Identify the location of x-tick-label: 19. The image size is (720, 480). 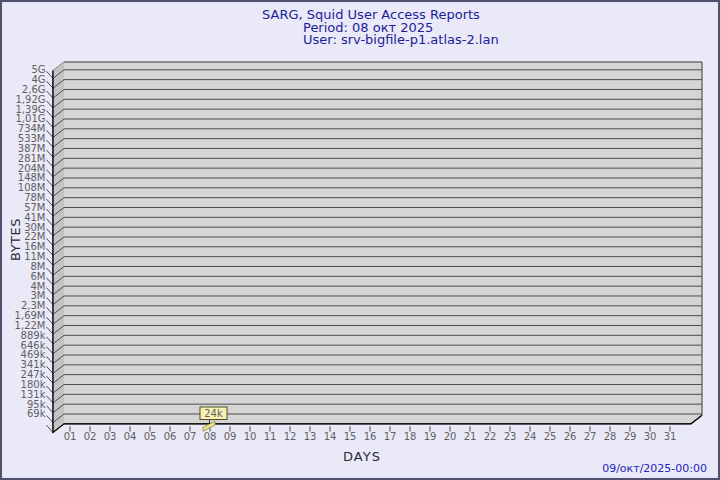
(430, 436).